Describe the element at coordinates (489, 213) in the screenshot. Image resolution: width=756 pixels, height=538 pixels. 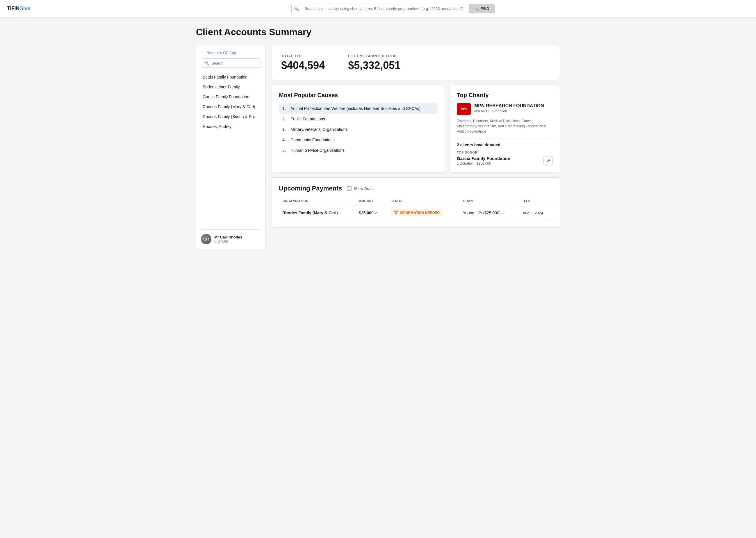
I see `payment-grant: Young Life ($25,000) ↗` at that location.